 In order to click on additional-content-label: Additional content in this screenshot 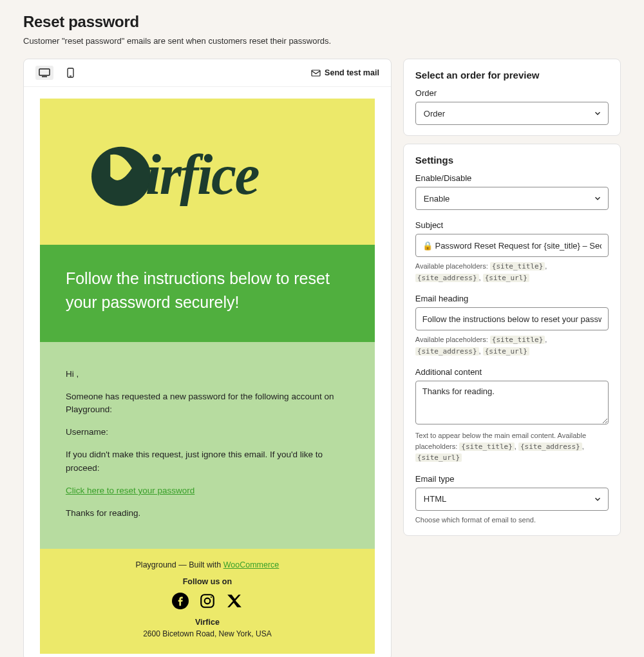, I will do `click(512, 372)`.